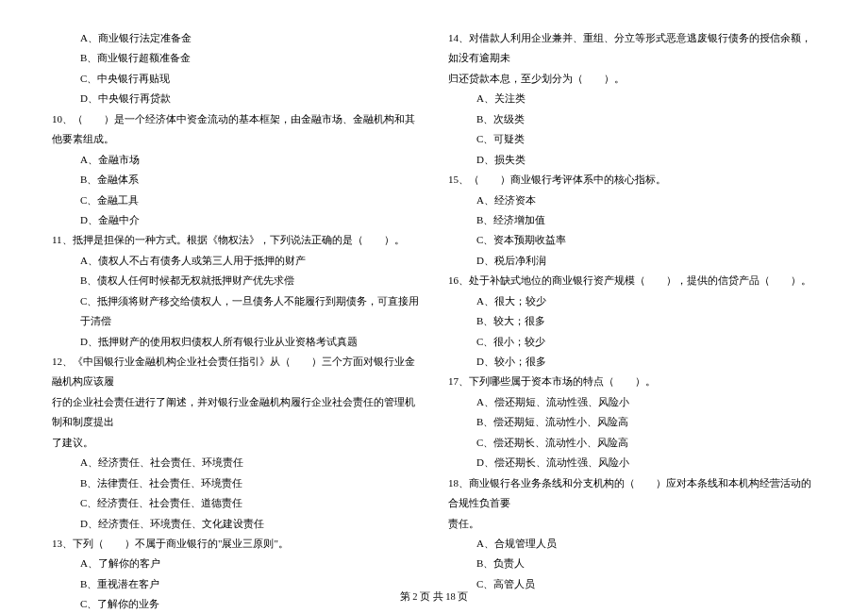 This screenshot has height=613, width=868. Describe the element at coordinates (236, 372) in the screenshot. I see `q12-text: 12、《中国银行业金融机构企业社会责任指引》从（ ）三个方面对银行业金融机构应该…` at that location.